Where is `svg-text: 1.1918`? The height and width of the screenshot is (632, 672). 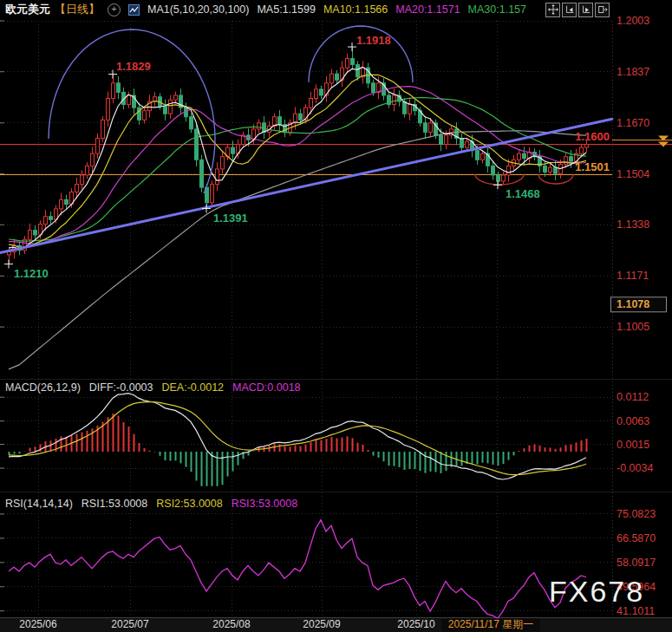 svg-text: 1.1918 is located at coordinates (374, 40).